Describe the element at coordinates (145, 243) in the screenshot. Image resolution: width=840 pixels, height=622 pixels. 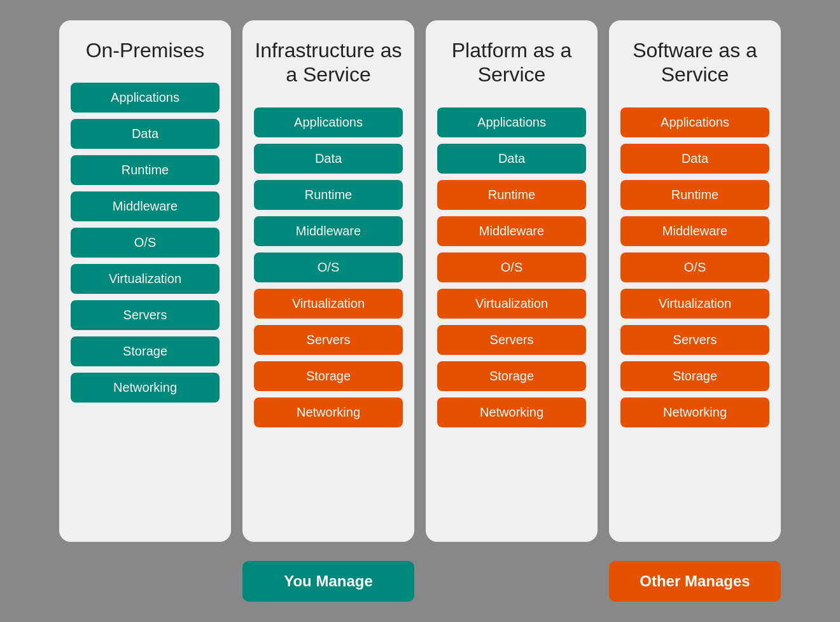
I see `items-list-on-premises: ApplicationsDataRuntimeMiddlewareO/SVirt…` at that location.